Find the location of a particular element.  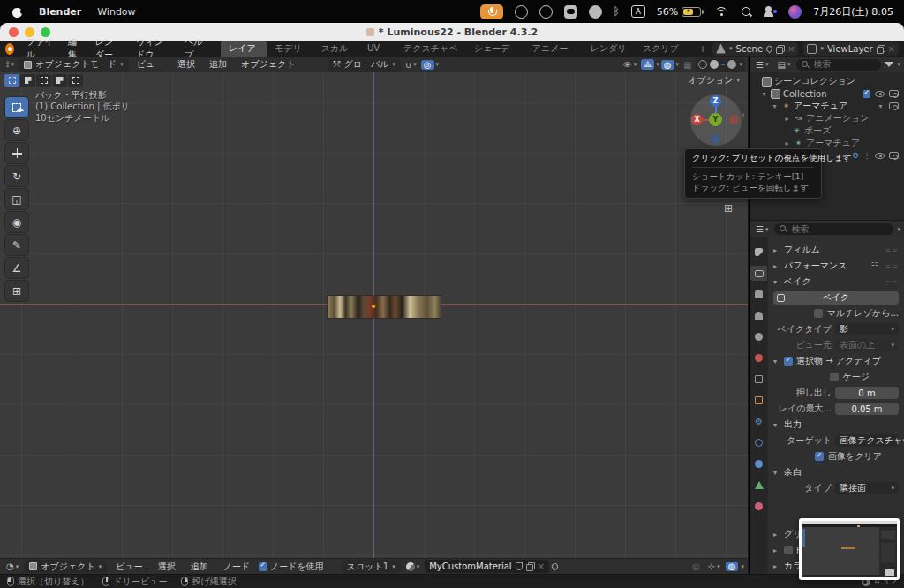

gizmo-axis-x: X is located at coordinates (697, 120).